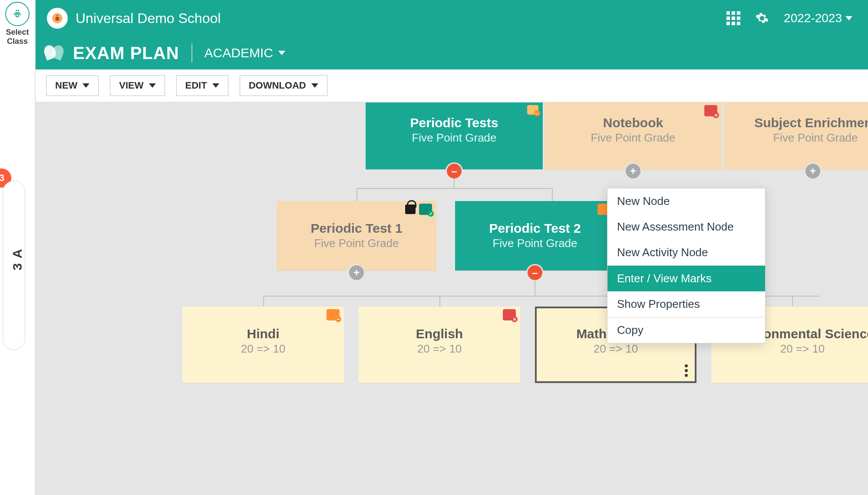  I want to click on node-hindi: Hindi 20 => 10, so click(263, 345).